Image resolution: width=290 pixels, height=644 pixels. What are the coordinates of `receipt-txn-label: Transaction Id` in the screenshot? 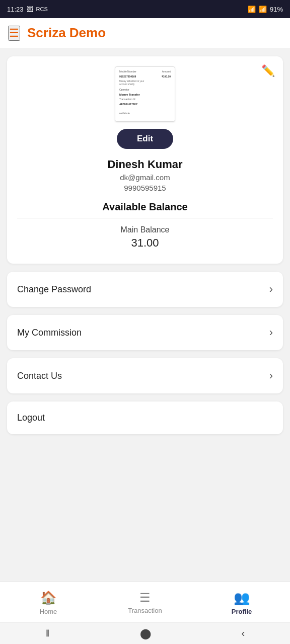 It's located at (127, 99).